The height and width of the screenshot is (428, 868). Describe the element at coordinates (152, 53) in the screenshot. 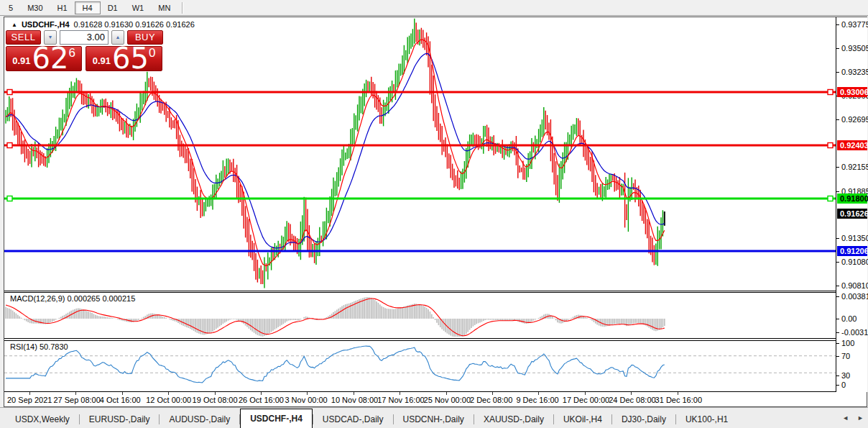

I see `buy-price-pipette: 0` at that location.